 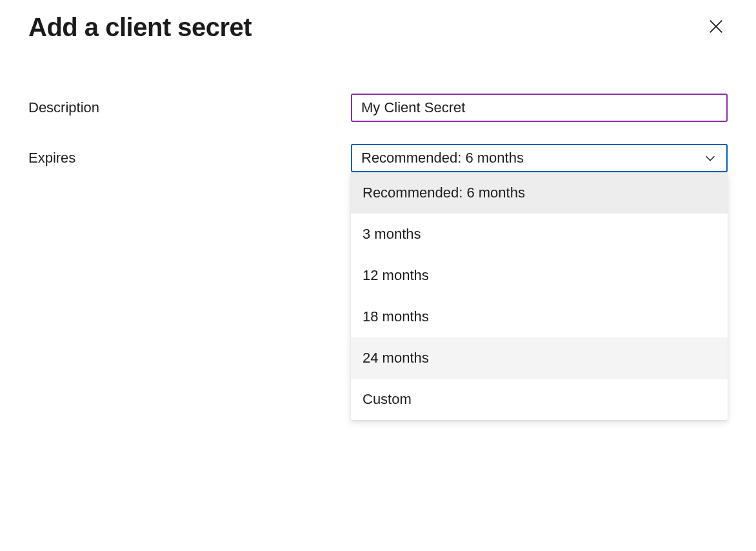 What do you see at coordinates (539, 234) in the screenshot?
I see `expires-option: 3 months` at bounding box center [539, 234].